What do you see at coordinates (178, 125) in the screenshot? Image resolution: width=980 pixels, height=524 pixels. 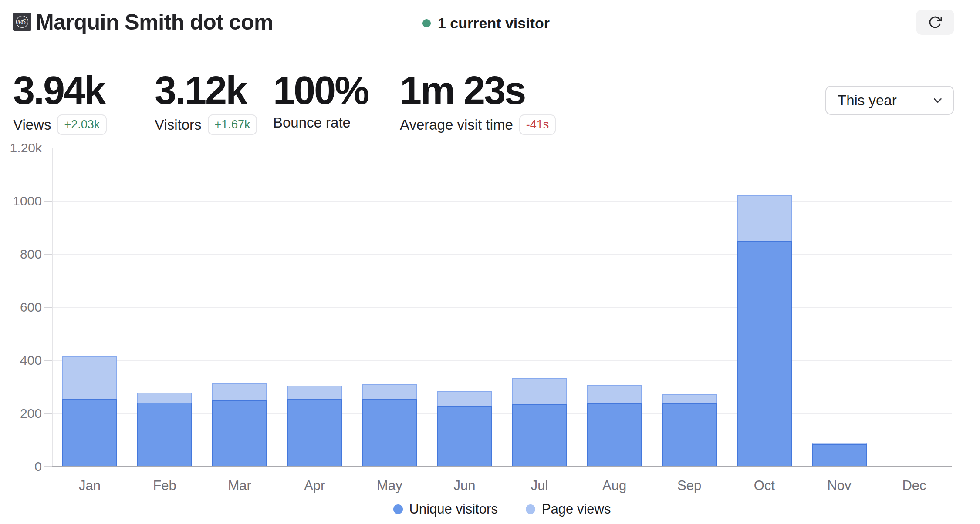 I see `stat-label: Visitors` at bounding box center [178, 125].